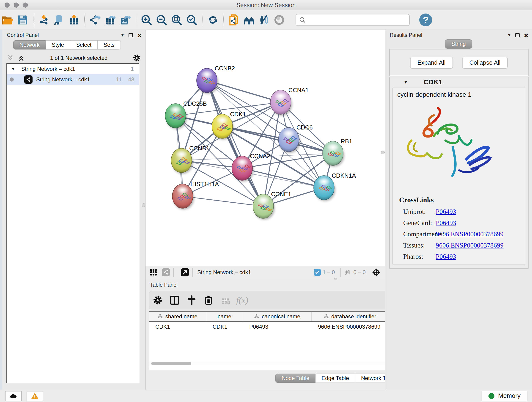 The image size is (532, 402). Describe the element at coordinates (279, 20) in the screenshot. I see `show-all-icon` at that location.